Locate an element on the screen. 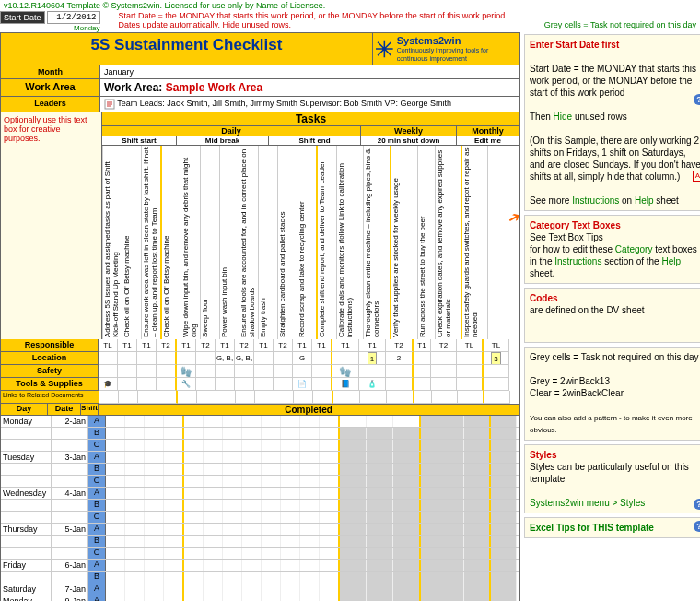 Image resolution: width=700 pixels, height=601 pixels. label-edit-me: Edit me is located at coordinates (488, 141).